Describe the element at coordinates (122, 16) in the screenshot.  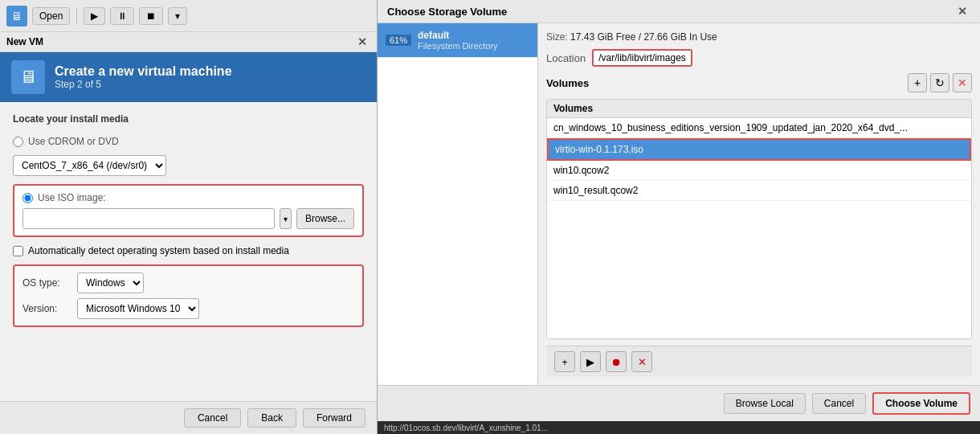
I see `pause-icon: ⏸` at that location.